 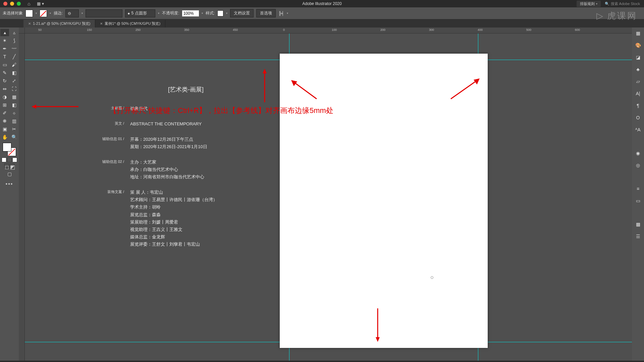 I want to click on opacity-input: 100%, so click(x=191, y=13).